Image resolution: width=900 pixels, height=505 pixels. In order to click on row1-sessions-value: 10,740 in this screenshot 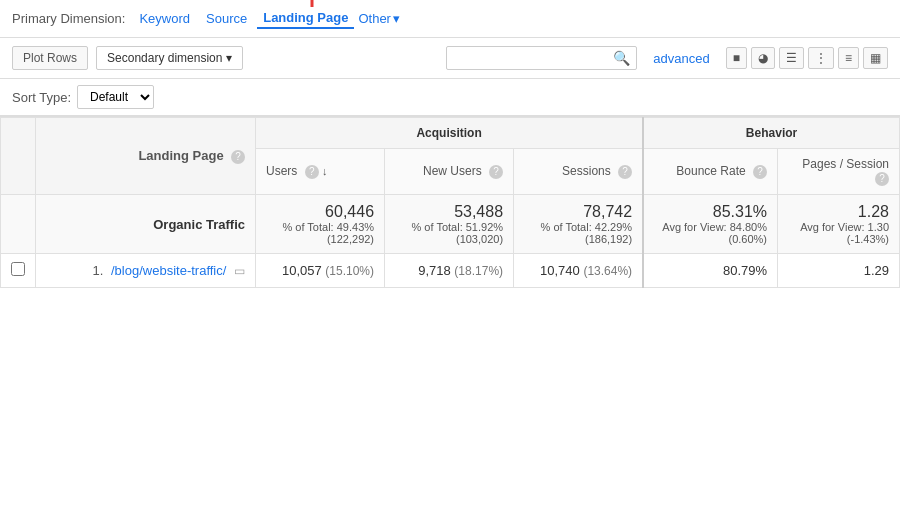, I will do `click(560, 270)`.